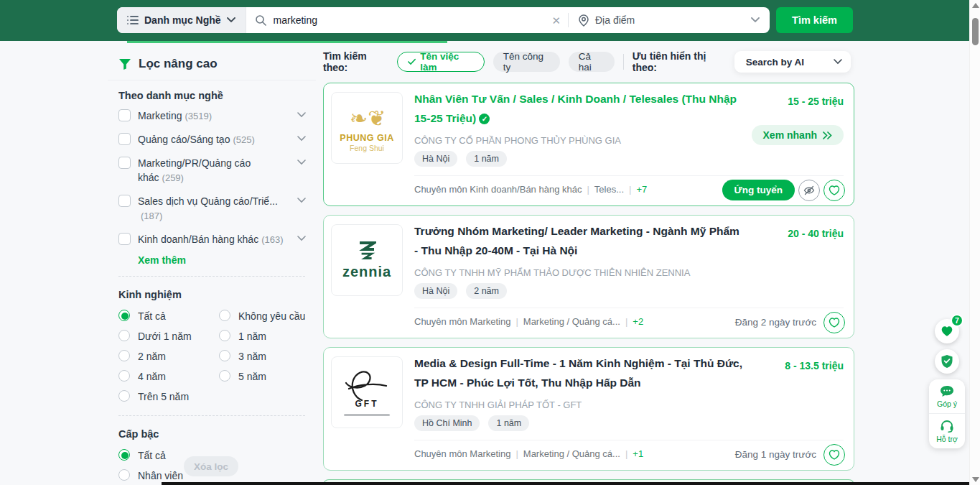 The image size is (980, 485). I want to click on page-scrollbar, so click(975, 243).